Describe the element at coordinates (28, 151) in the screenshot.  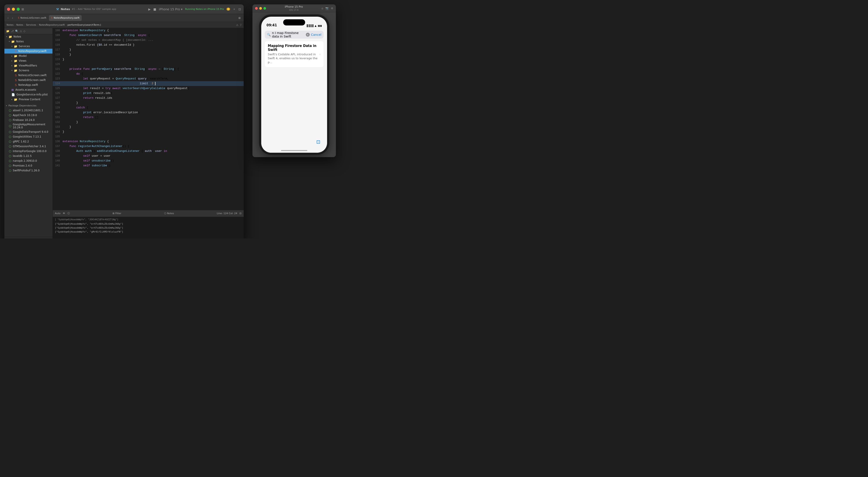
I see `sidebar-item-interop: ⬡ InteropForGoogle 100.0.0` at that location.